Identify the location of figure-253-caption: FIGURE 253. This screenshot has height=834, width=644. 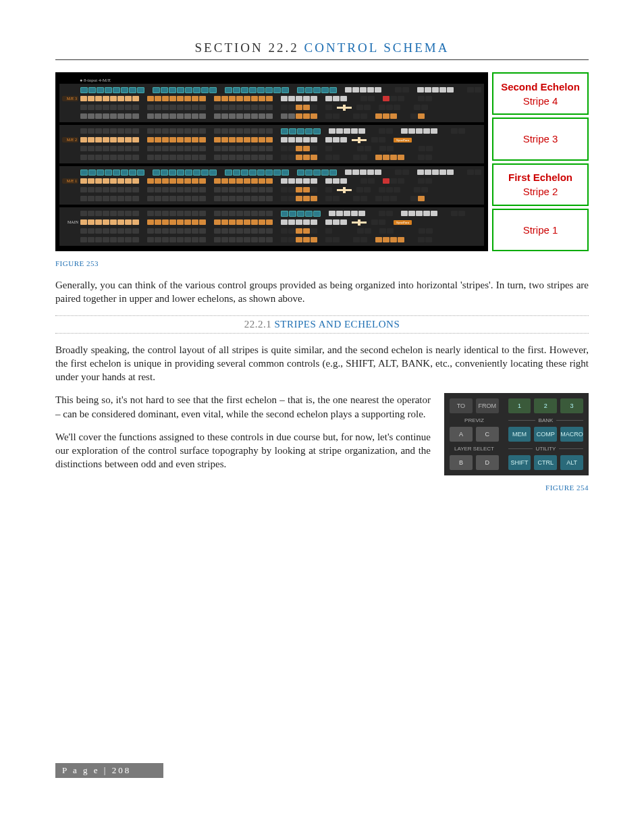
(322, 263).